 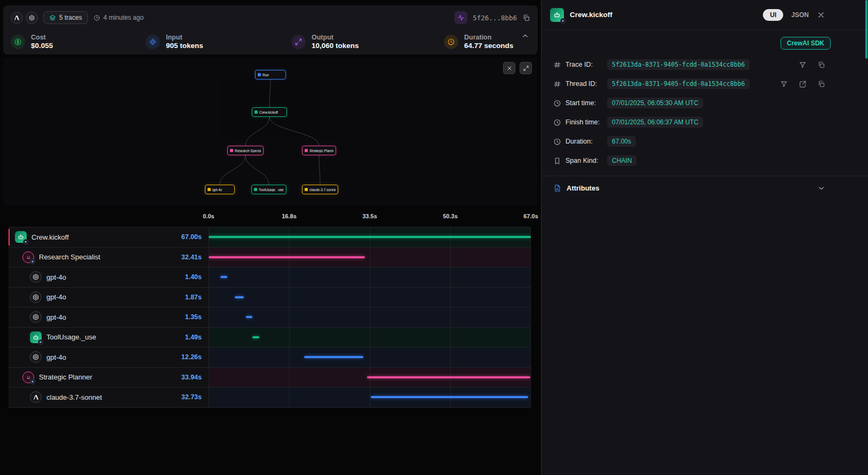 I want to click on span-name: claude-3.7-sonnet, so click(x=74, y=397).